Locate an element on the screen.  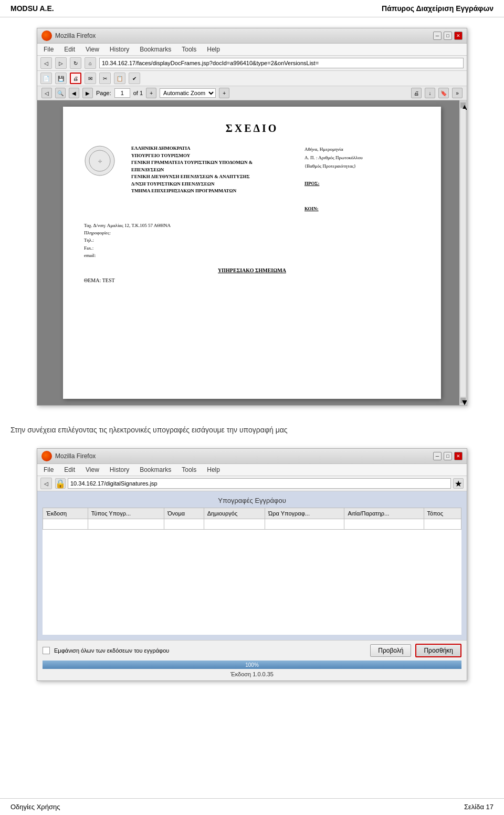
pdf-nav-prev: ◀ is located at coordinates (74, 93).